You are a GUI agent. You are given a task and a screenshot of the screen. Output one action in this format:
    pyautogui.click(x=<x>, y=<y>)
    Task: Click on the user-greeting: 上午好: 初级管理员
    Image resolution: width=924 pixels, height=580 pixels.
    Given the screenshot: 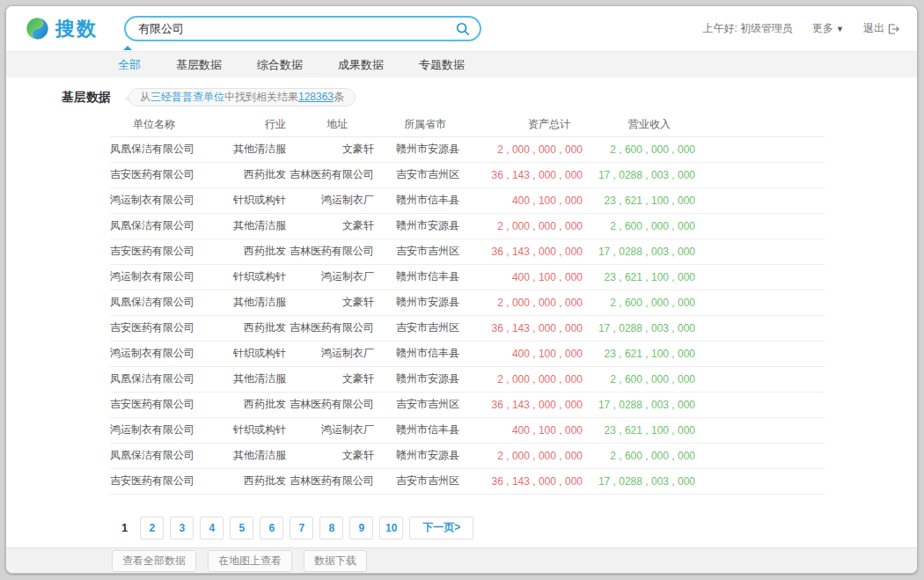 What is the action you would take?
    pyautogui.click(x=748, y=28)
    